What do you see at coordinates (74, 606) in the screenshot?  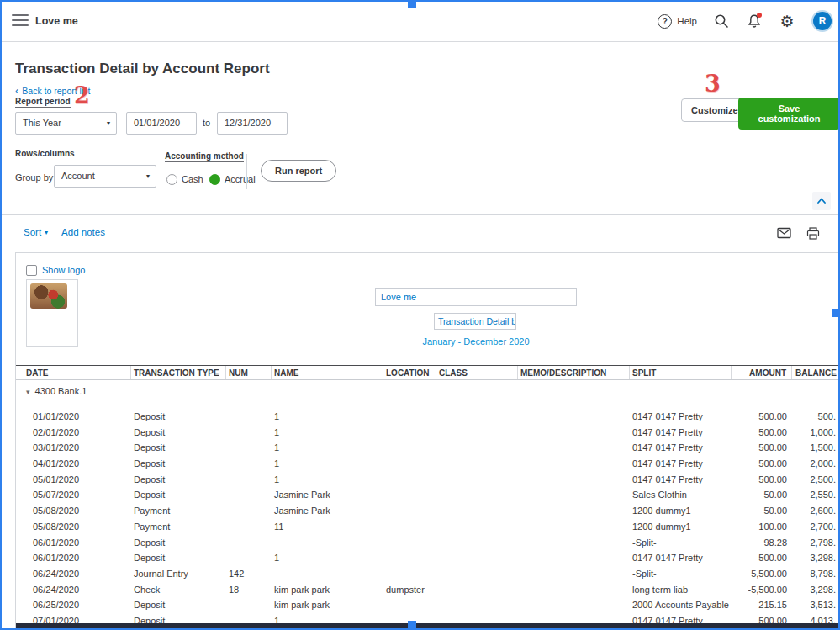 I see `table-cell: 06/25/2020` at bounding box center [74, 606].